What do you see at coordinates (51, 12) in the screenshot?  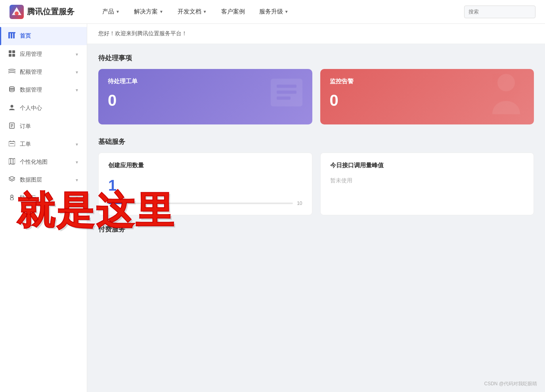 I see `logo-text: 腾讯位置服务` at bounding box center [51, 12].